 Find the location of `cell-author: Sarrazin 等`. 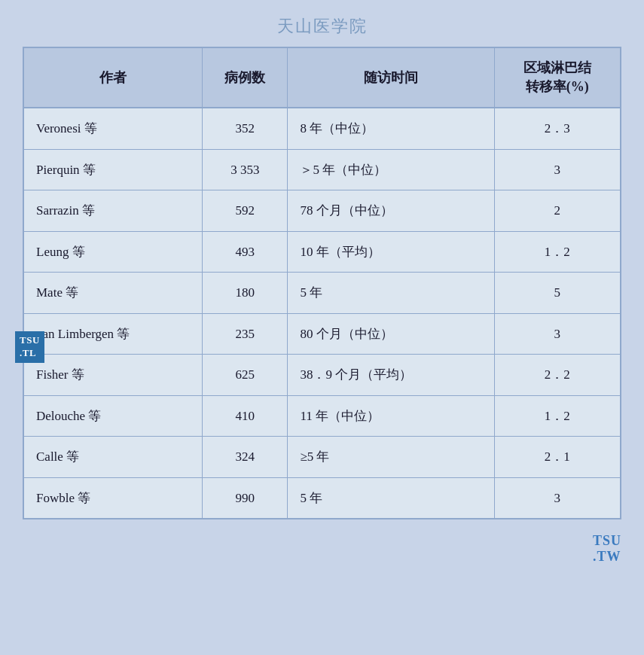

cell-author: Sarrazin 等 is located at coordinates (113, 211).